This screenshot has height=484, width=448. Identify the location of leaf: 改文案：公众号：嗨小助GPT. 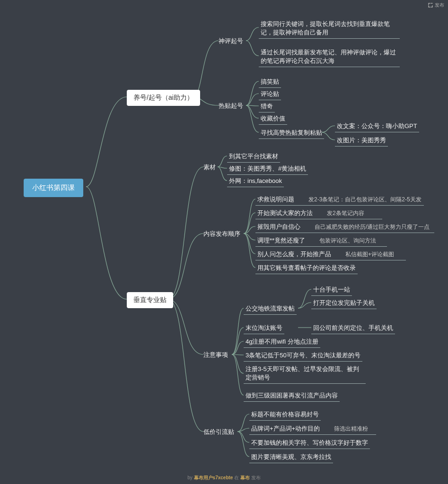
(377, 127).